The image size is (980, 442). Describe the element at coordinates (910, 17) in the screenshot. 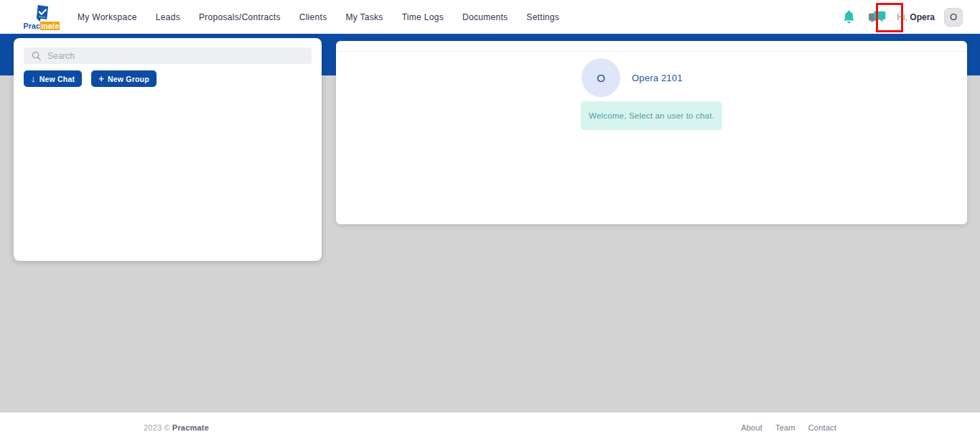

I see `header-right-cluster: Hi, Opera O` at that location.